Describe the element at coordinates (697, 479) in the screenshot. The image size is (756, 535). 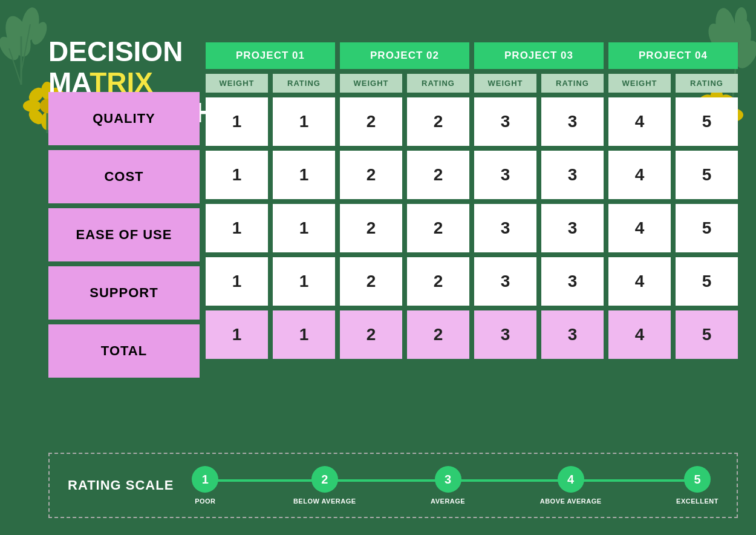
I see `scale-circle-5: 5` at that location.